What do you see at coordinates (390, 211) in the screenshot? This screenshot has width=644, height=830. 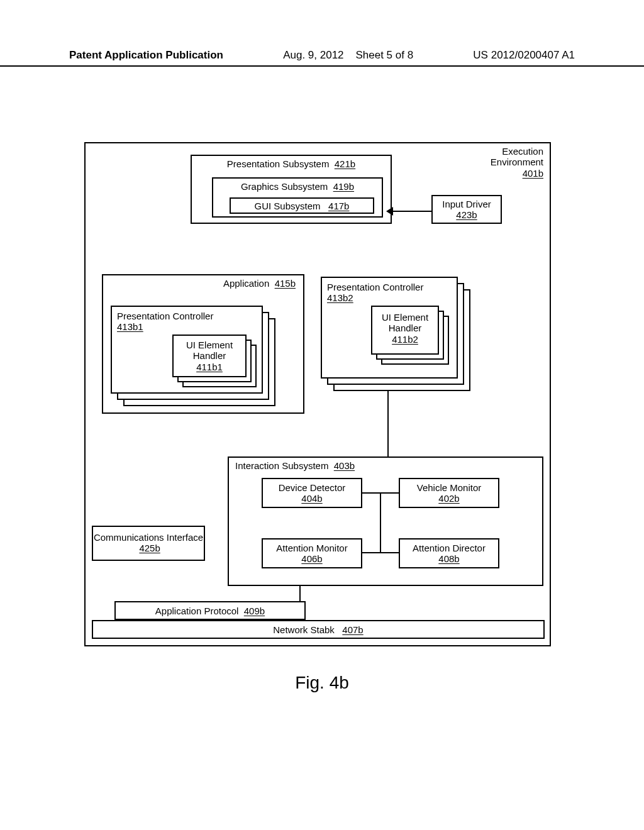 I see `arrowhead-icon` at bounding box center [390, 211].